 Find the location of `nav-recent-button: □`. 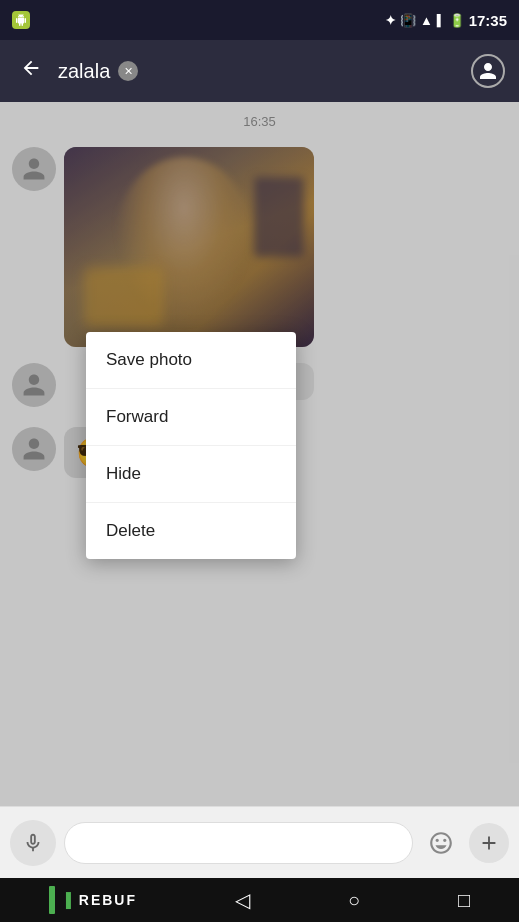

nav-recent-button: □ is located at coordinates (464, 900).